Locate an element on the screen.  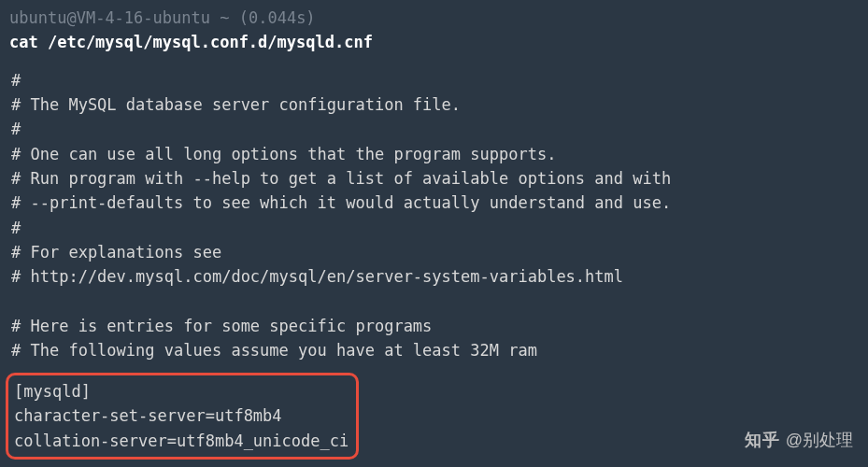
output-blank-line is located at coordinates (434, 302).